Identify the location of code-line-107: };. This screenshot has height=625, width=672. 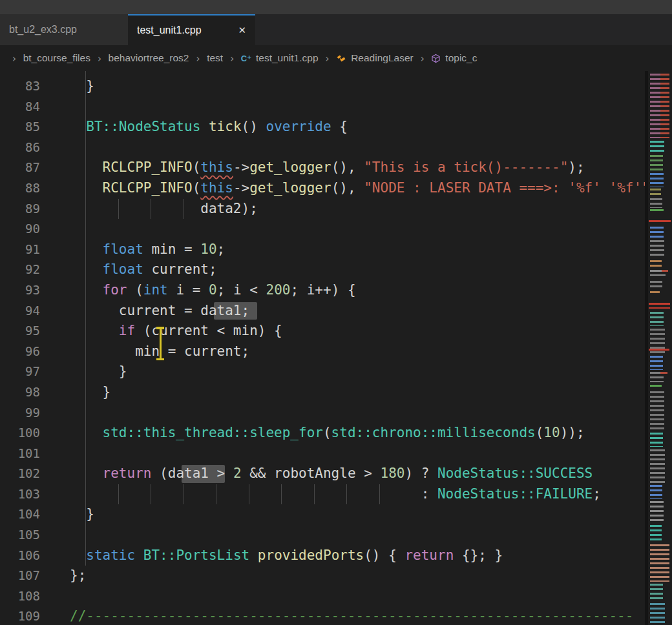
(357, 576).